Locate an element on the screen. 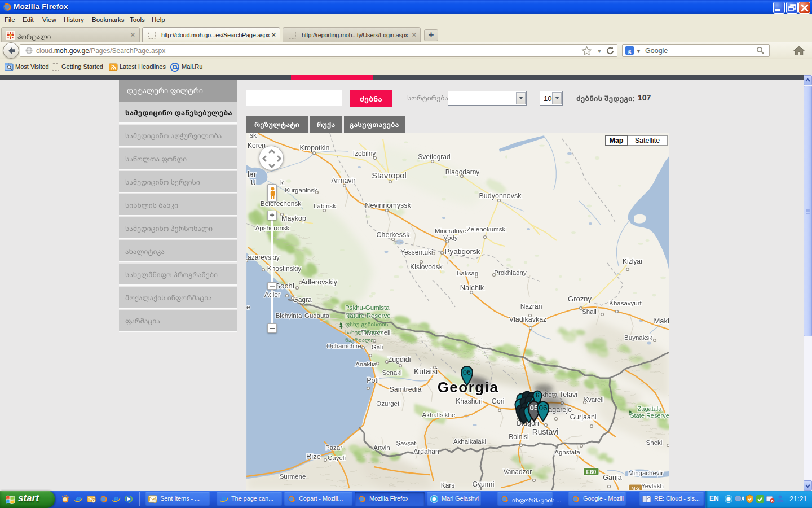  svg-text: Gori is located at coordinates (498, 401).